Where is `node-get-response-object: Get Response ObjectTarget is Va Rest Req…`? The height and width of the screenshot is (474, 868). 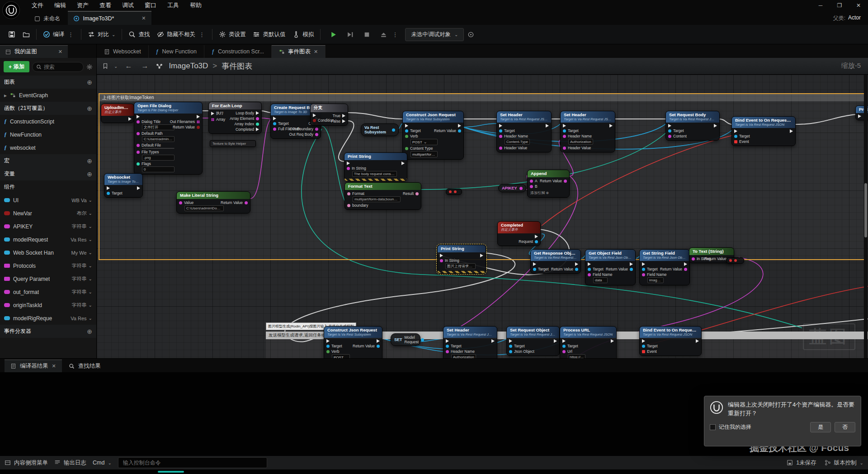 node-get-response-object: Get Response ObjectTarget is Va Rest Req… is located at coordinates (556, 261).